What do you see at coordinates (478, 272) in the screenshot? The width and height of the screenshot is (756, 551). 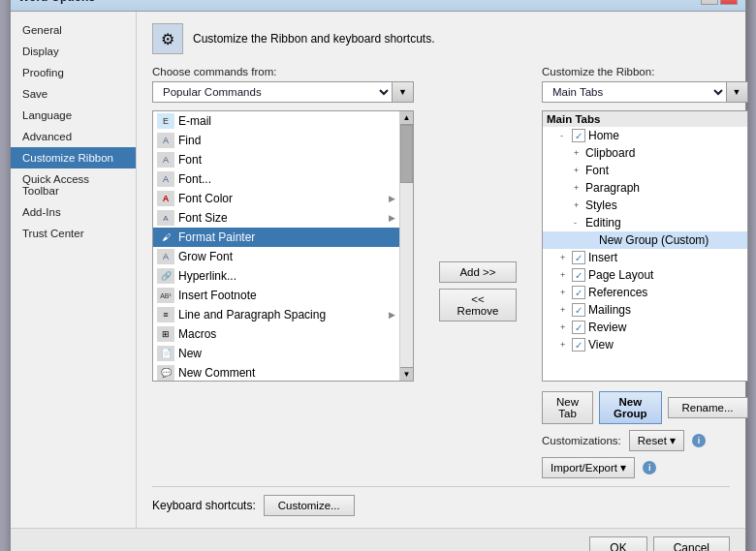 I see `middle-buttons: Add >> << Remove` at bounding box center [478, 272].